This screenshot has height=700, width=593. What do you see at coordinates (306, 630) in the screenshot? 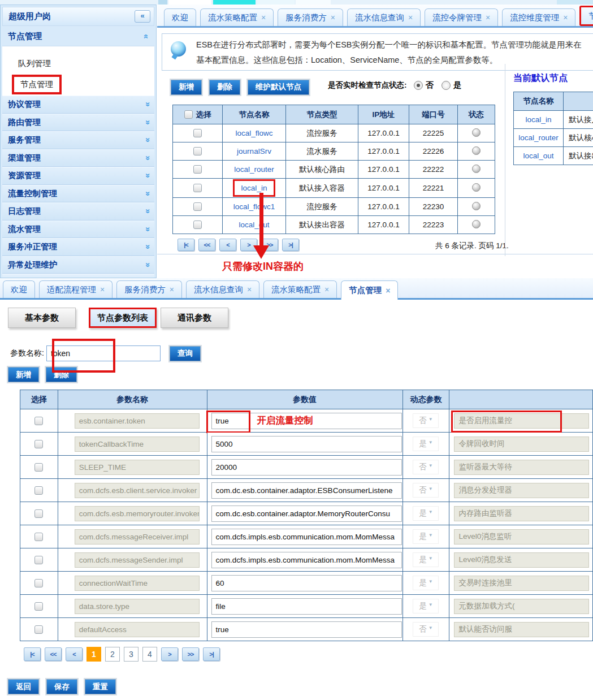
I see `param-value-input: true` at bounding box center [306, 630].